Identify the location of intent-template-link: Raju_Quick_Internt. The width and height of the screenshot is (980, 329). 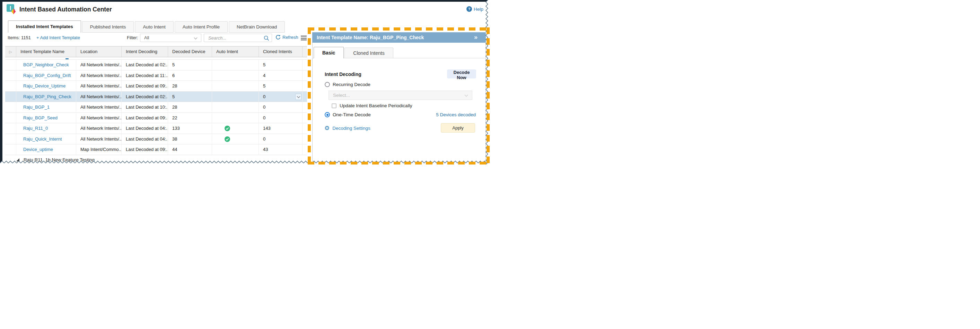
(43, 139).